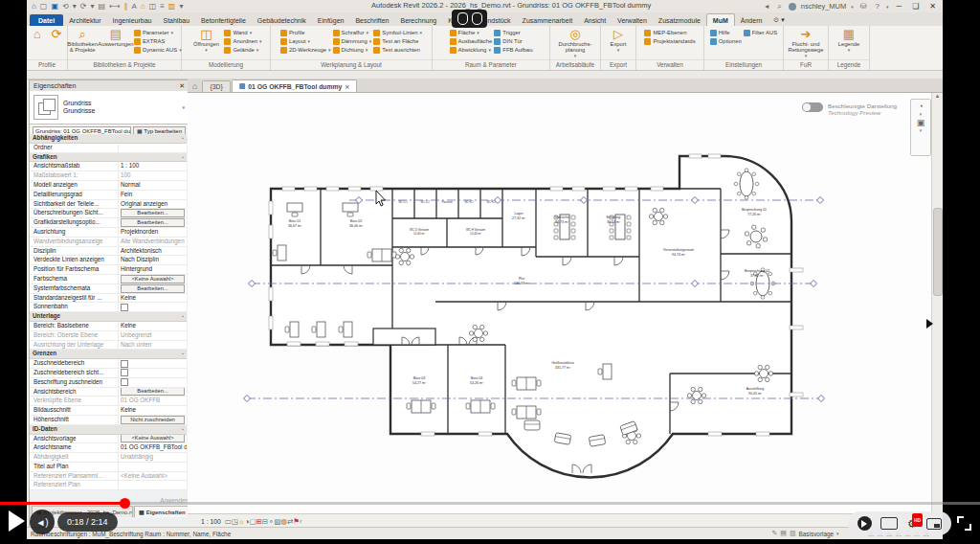 Image resolution: width=980 pixels, height=544 pixels. Describe the element at coordinates (565, 521) in the screenshot. I see `view-control-bar: 1 : 100 ▭◳☼◑▢⊞⊟⚬▧◍⇄⚑‹` at that location.